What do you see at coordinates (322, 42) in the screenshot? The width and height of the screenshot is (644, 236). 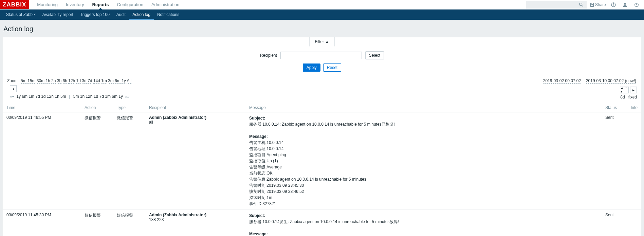 I see `filter-tab-label: Filter ▲` at bounding box center [322, 42].